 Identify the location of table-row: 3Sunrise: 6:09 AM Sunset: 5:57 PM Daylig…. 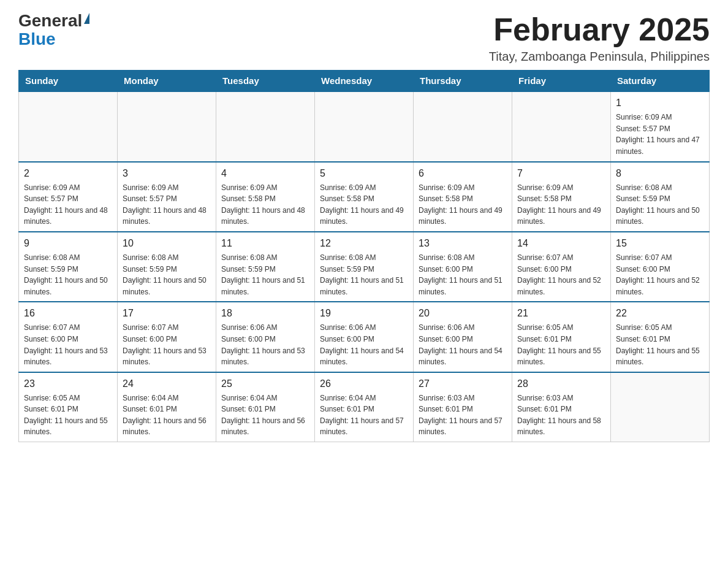
(167, 197).